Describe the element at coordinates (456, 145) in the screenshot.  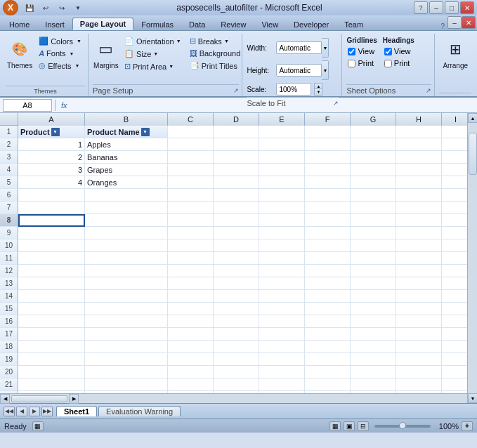
I see `cell-i2` at that location.